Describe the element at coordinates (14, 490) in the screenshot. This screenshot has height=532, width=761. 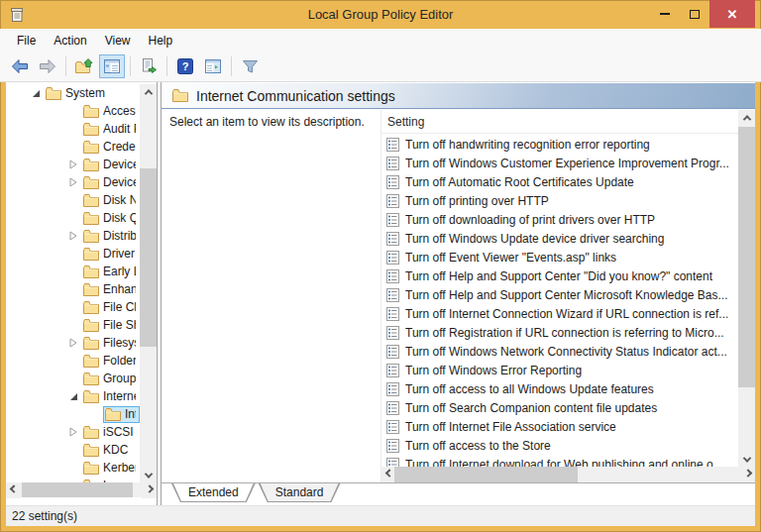
I see `scroll-left-arrow` at that location.